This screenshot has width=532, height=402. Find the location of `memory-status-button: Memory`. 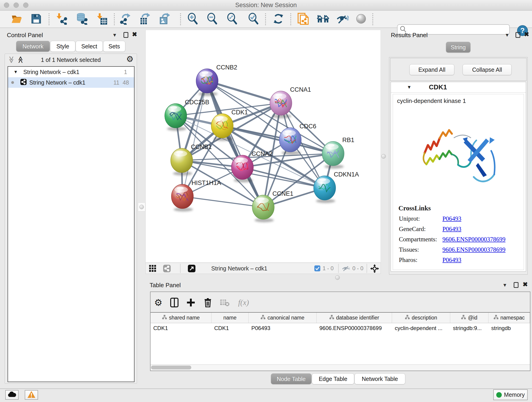

memory-status-button: Memory is located at coordinates (510, 395).